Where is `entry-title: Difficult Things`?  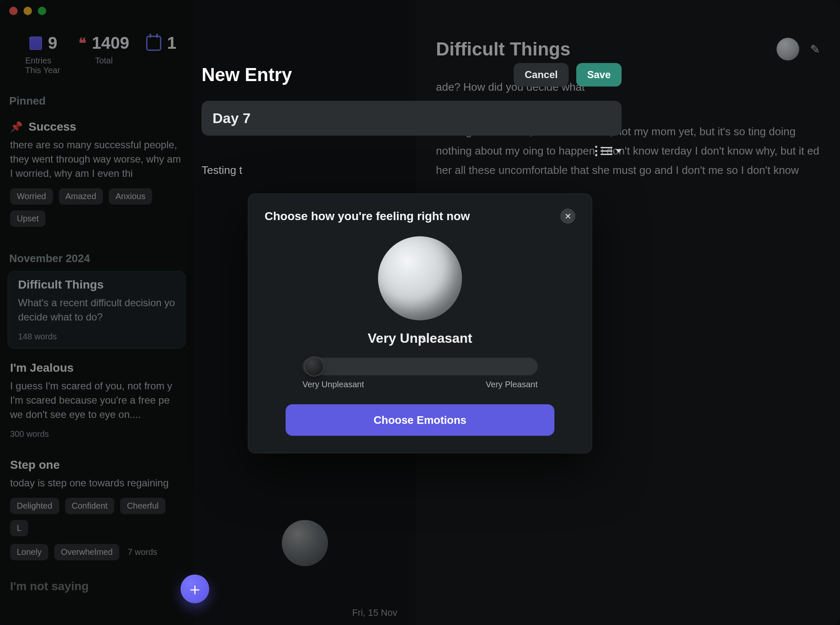
entry-title: Difficult Things is located at coordinates (61, 285).